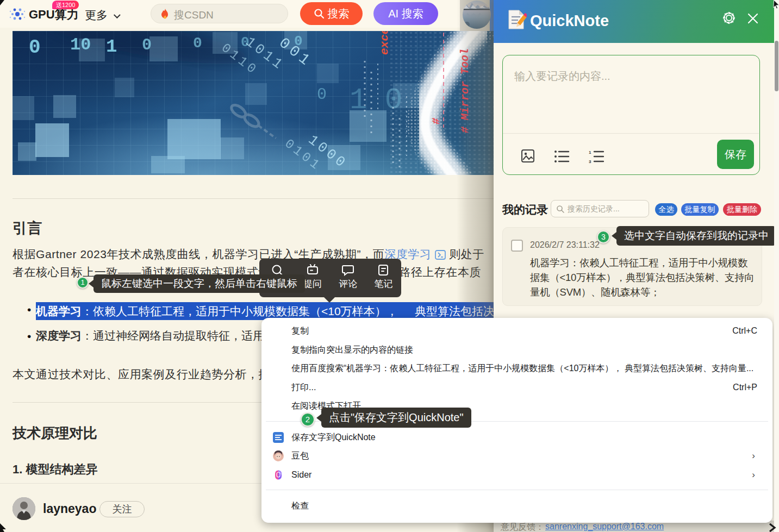 The height and width of the screenshot is (532, 779). What do you see at coordinates (80, 45) in the screenshot?
I see `svg-text: 10` at bounding box center [80, 45].